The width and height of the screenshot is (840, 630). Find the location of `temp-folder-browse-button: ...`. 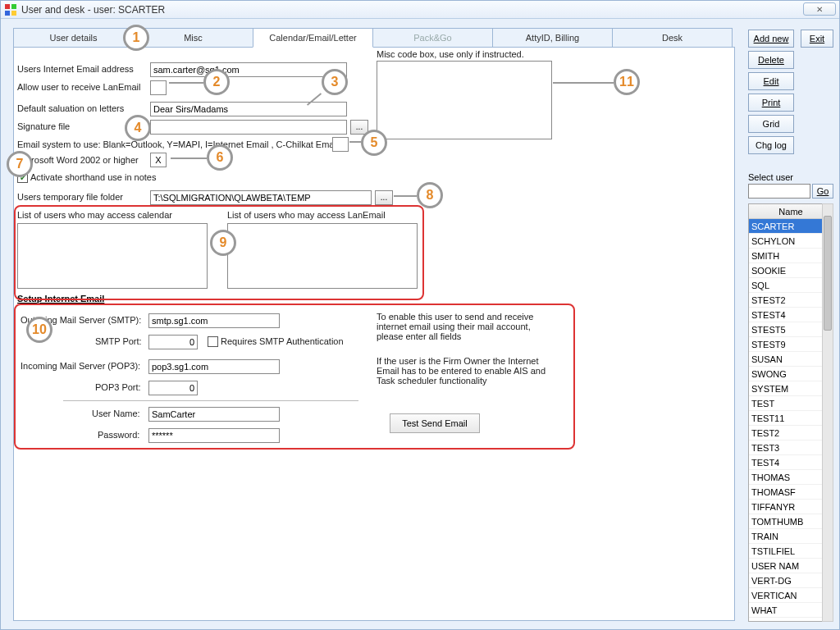

temp-folder-browse-button: ... is located at coordinates (384, 198).